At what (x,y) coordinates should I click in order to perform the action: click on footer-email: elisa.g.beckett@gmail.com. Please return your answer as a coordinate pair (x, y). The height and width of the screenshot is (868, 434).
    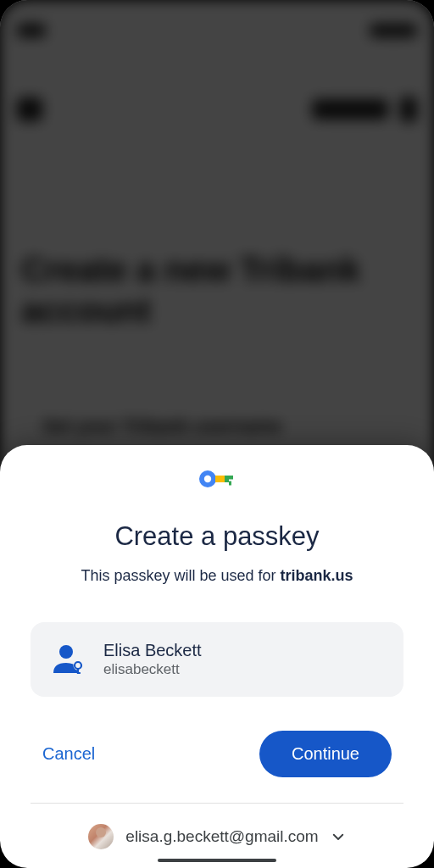
    Looking at the image, I should click on (222, 837).